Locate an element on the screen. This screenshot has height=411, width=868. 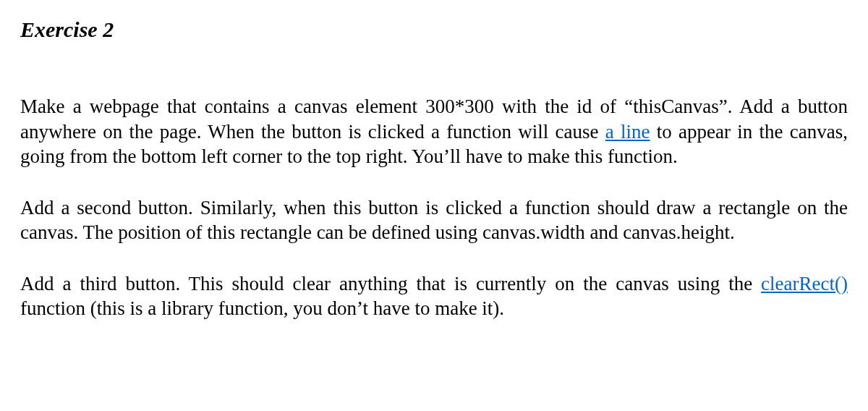
paragraph-3: Add a third button. This should clear an… is located at coordinates (434, 297).